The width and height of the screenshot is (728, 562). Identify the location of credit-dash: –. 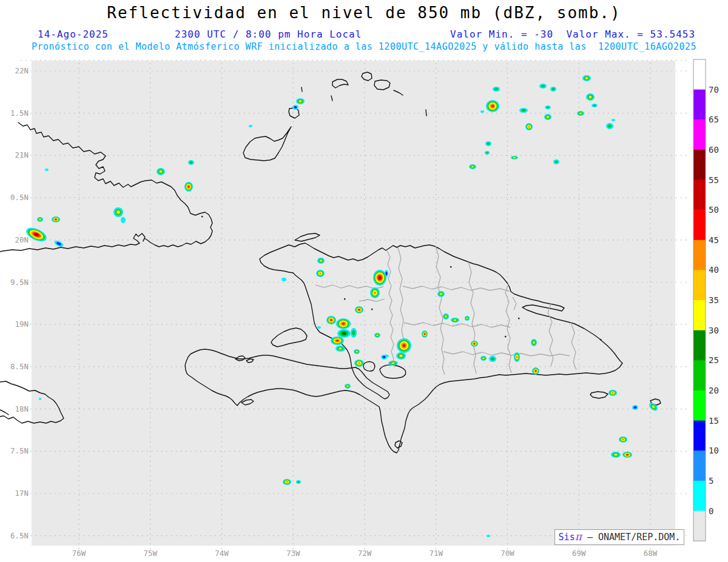
(590, 537).